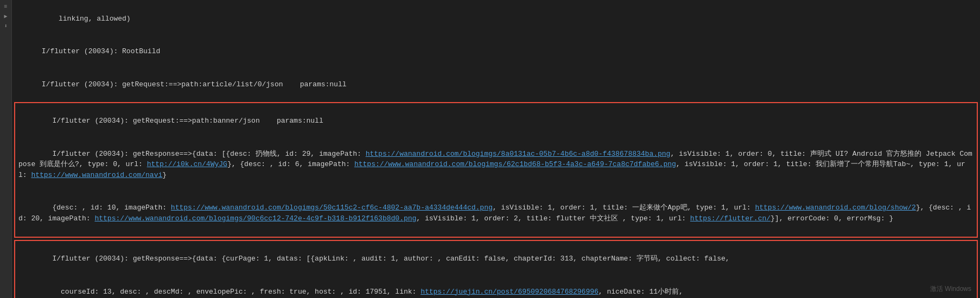  Describe the element at coordinates (951, 289) in the screenshot. I see `watermark: 激活 Windows` at that location.